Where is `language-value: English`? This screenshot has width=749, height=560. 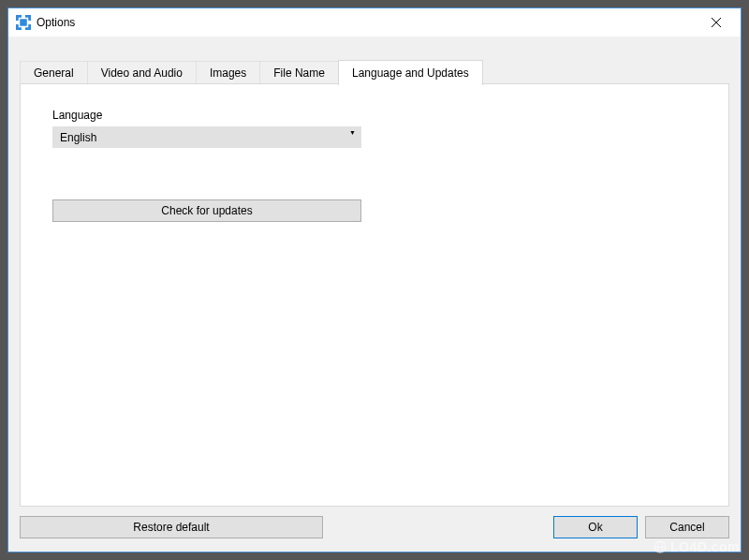 language-value: English is located at coordinates (79, 138).